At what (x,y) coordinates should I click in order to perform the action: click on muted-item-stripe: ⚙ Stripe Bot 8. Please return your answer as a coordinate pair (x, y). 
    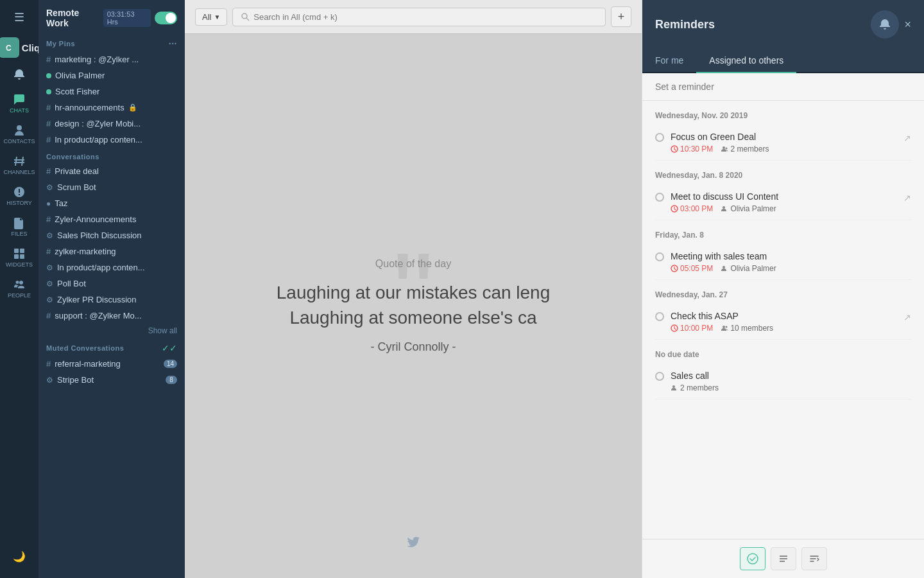
    Looking at the image, I should click on (112, 380).